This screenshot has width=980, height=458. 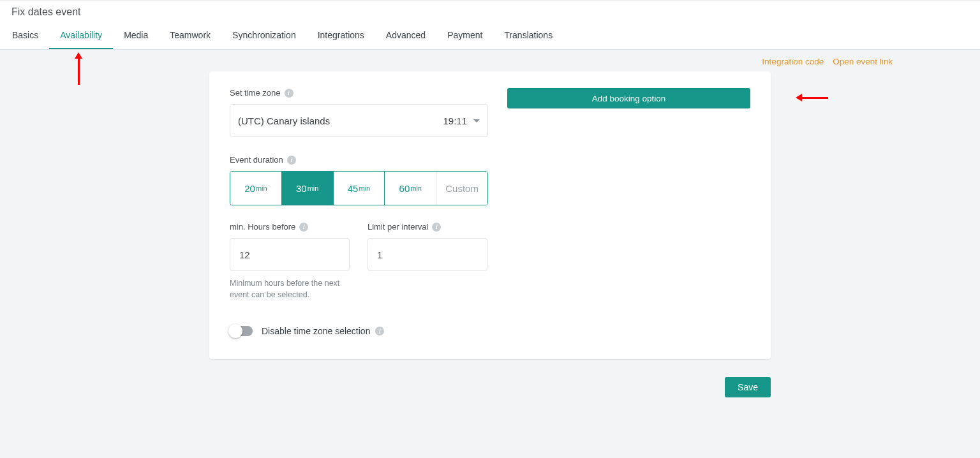 What do you see at coordinates (264, 36) in the screenshot?
I see `tab-synchronization: Synchronization` at bounding box center [264, 36].